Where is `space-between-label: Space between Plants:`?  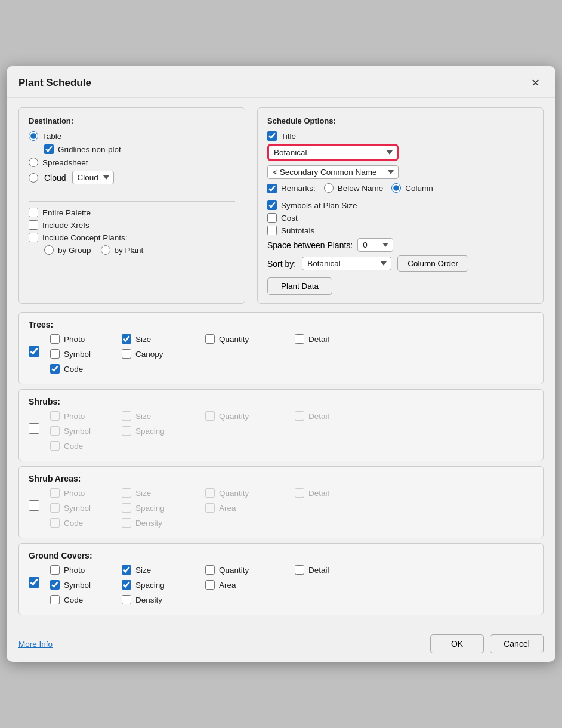 space-between-label: Space between Plants: is located at coordinates (310, 245).